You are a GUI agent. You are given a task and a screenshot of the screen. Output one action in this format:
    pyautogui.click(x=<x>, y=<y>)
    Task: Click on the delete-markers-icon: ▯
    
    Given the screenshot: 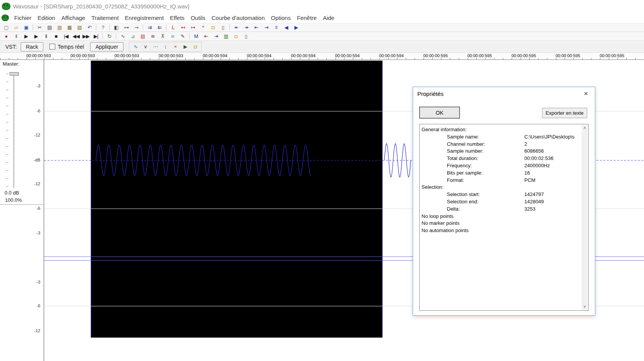 What is the action you would take?
    pyautogui.click(x=223, y=28)
    